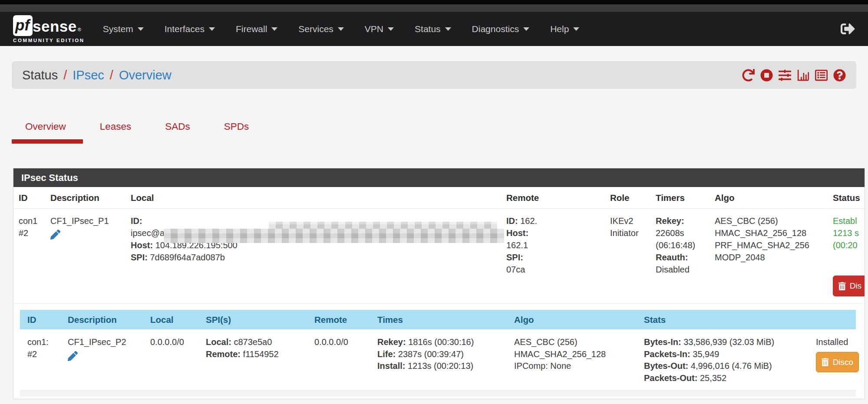 The height and width of the screenshot is (404, 868). Describe the element at coordinates (145, 76) in the screenshot. I see `breadcrumb-link-overview: Overview` at that location.